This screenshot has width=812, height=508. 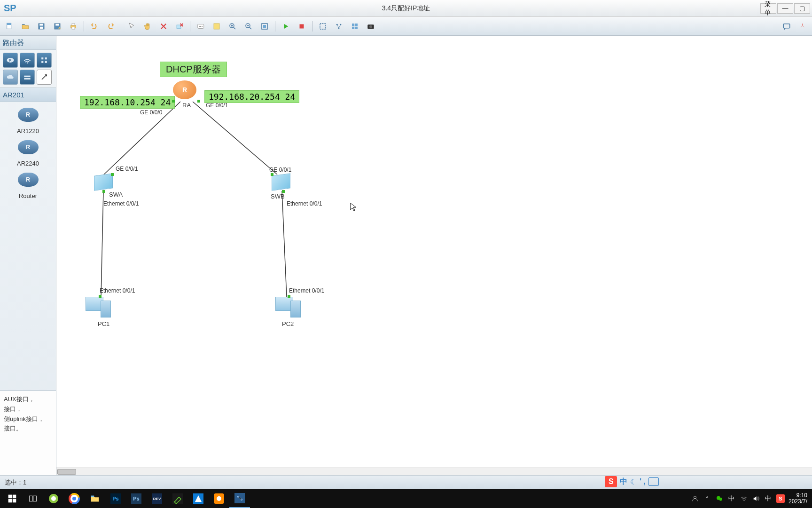 I want to click on redo-icon, so click(x=110, y=26).